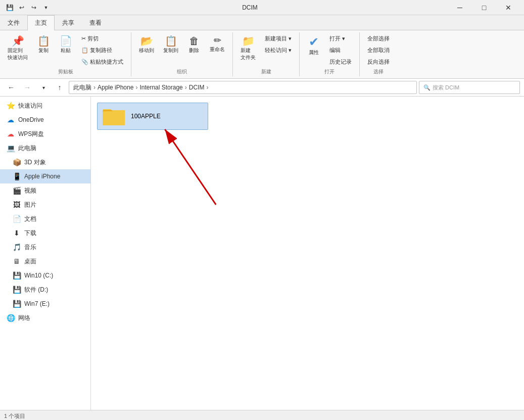 The height and width of the screenshot is (420, 524). Describe the element at coordinates (66, 41) in the screenshot. I see `paste-icon: 📄` at that location.